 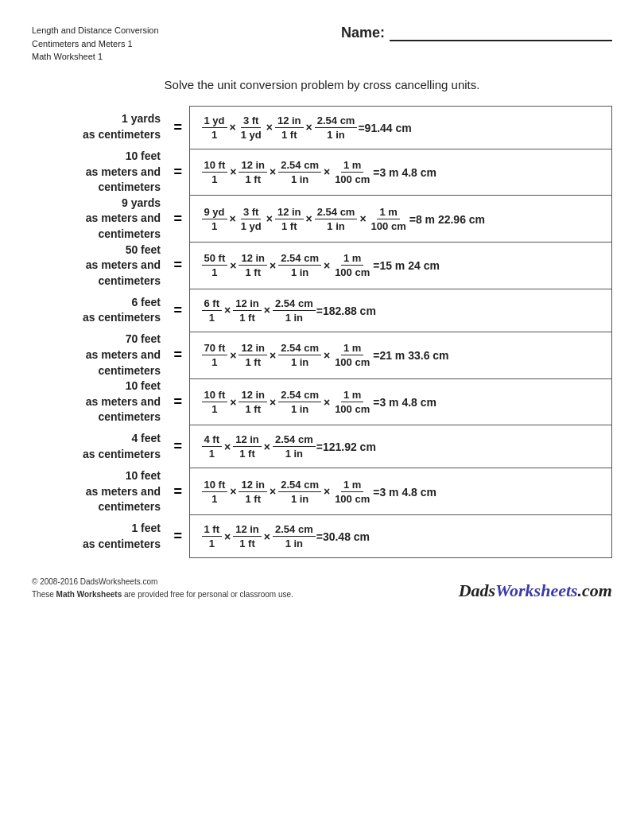 What do you see at coordinates (363, 33) in the screenshot?
I see `name-label: Name:` at bounding box center [363, 33].